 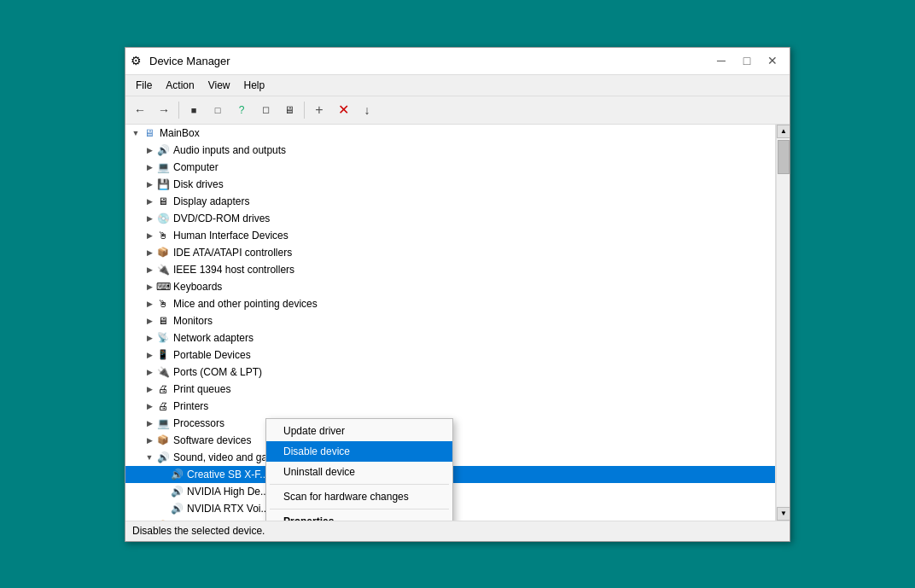 What do you see at coordinates (458, 287) in the screenshot?
I see `tree-item-keyboards: ▶ ⌨ Keyboards` at bounding box center [458, 287].